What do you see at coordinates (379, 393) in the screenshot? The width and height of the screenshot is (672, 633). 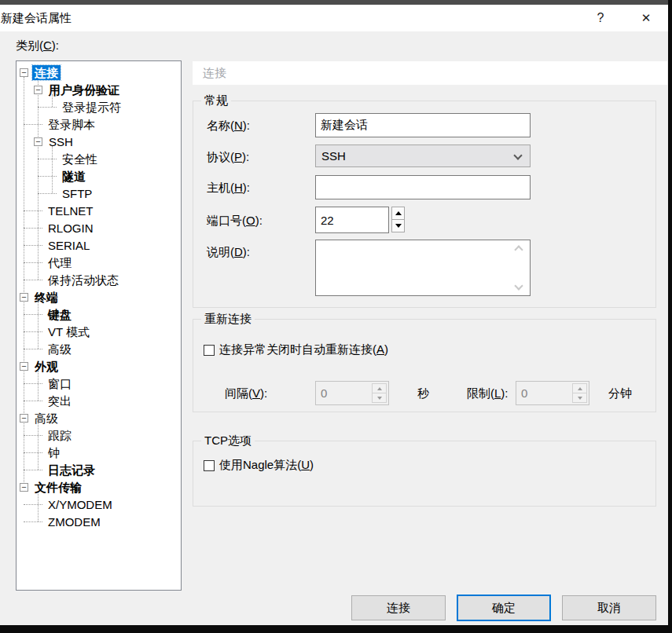 I see `interval-spin-arrows` at bounding box center [379, 393].